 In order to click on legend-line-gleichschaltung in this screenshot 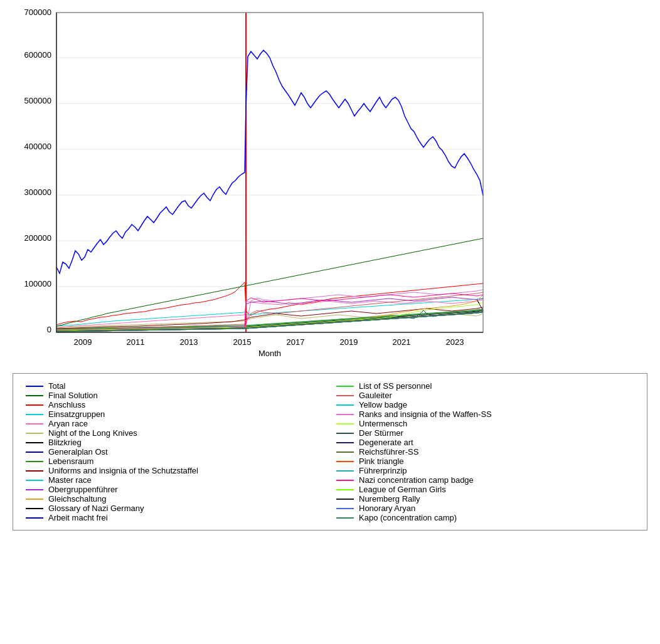, I will do `click(35, 499)`.